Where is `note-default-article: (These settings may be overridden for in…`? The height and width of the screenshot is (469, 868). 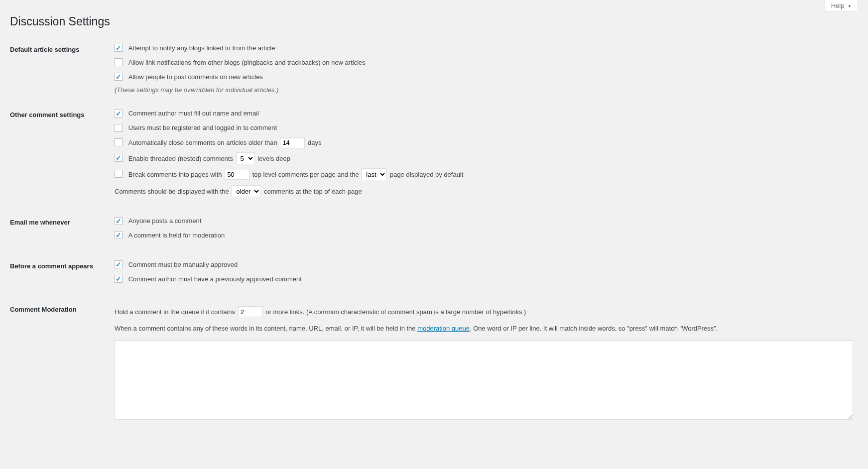
note-default-article: (These settings may be overridden for in… is located at coordinates (484, 90).